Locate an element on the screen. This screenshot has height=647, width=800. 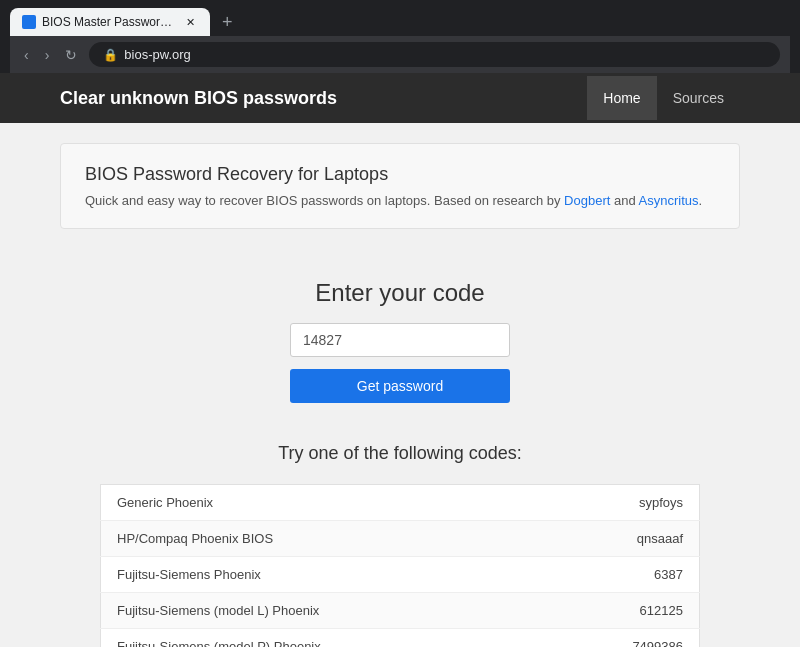
address-text: bios-pw.org is located at coordinates (157, 54).